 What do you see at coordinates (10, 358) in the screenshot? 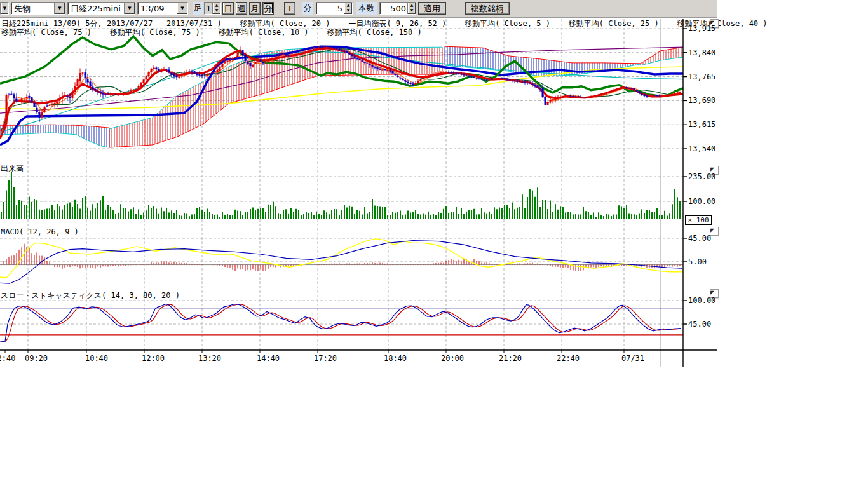
I see `x-axis-label: 2:40` at bounding box center [10, 358].